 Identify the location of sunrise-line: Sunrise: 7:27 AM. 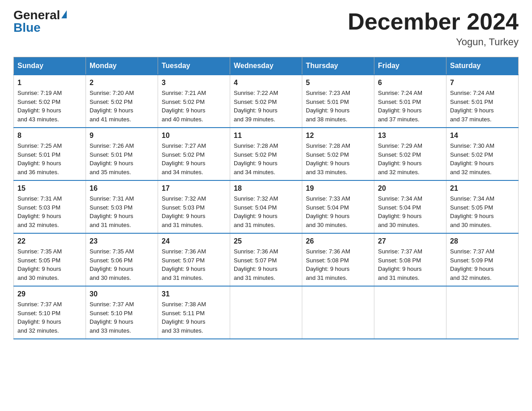
(184, 146).